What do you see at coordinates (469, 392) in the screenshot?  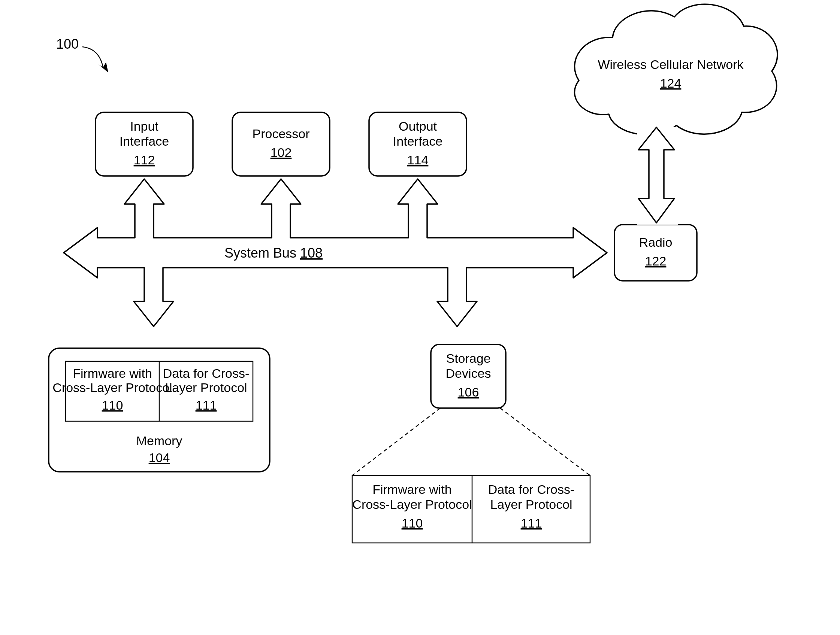 I see `storage-ref: 106` at bounding box center [469, 392].